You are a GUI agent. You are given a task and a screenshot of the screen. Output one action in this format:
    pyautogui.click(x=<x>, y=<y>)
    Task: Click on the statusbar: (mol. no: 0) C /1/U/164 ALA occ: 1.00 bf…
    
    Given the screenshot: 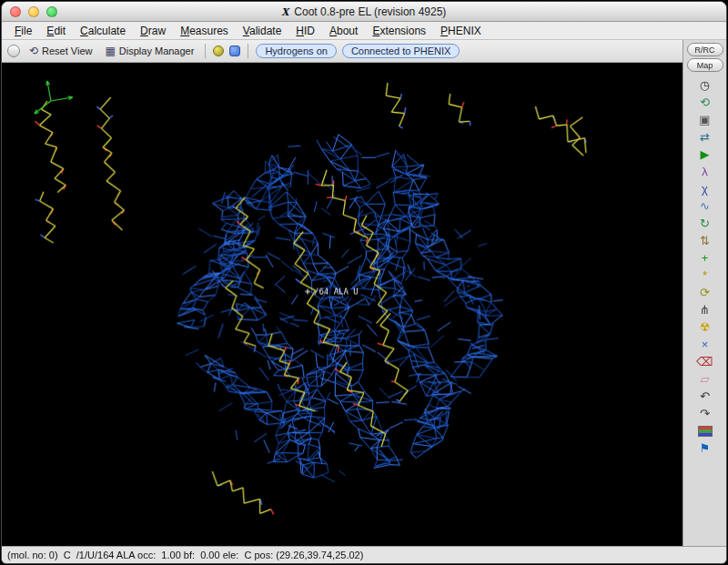 What is the action you would take?
    pyautogui.click(x=364, y=555)
    